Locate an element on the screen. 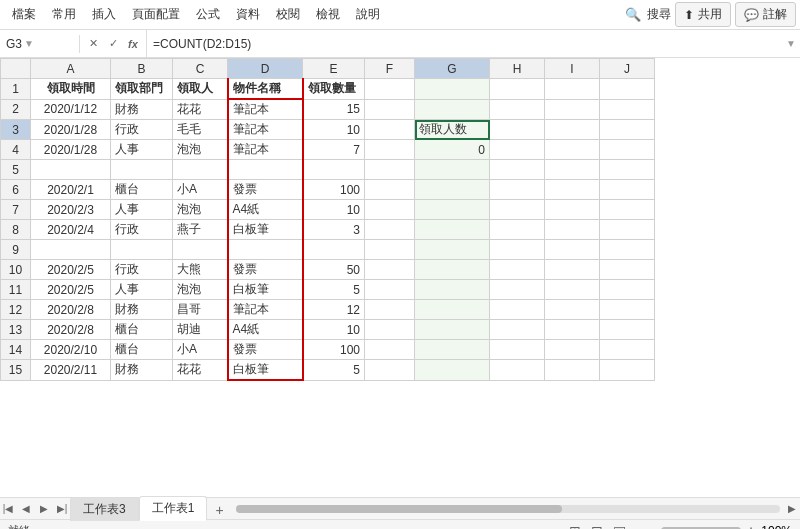 This screenshot has height=529, width=800. cell-B15: 財務 is located at coordinates (142, 370).